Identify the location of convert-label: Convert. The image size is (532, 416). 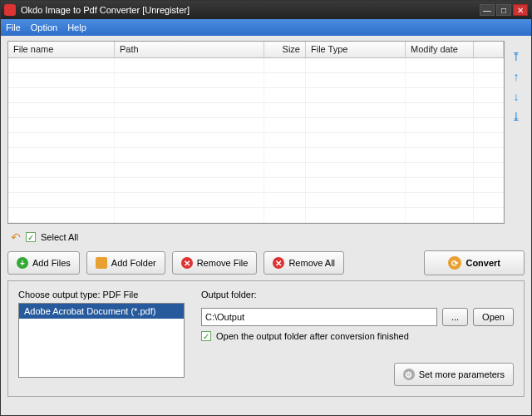
(483, 263).